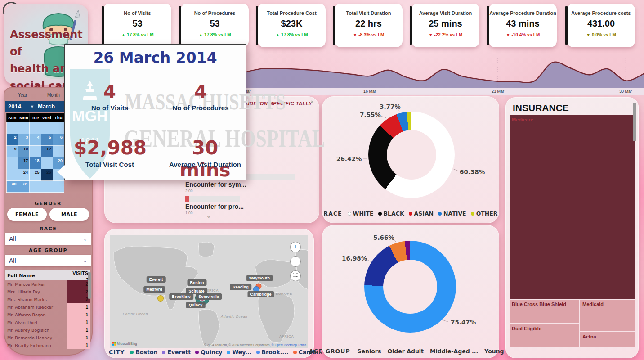 The width and height of the screenshot is (644, 360). Describe the element at coordinates (291, 23) in the screenshot. I see `kpi-value: $23K` at that location.